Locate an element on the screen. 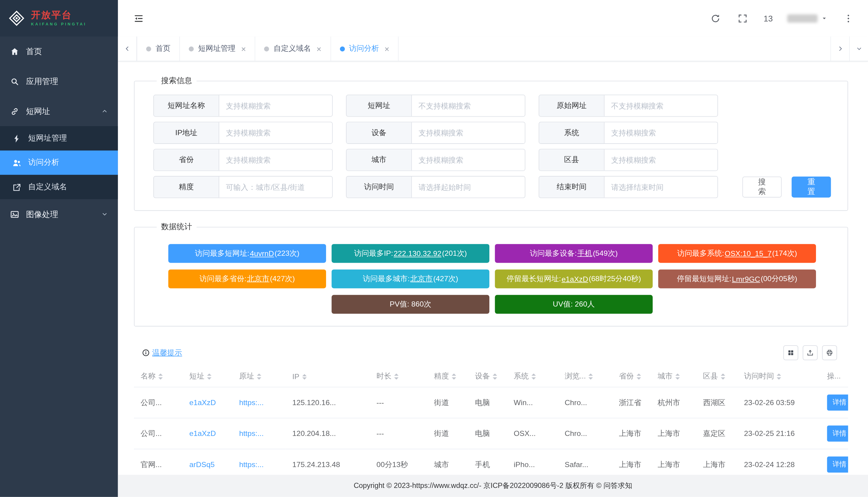  column-header-6: 设备 is located at coordinates (488, 377).